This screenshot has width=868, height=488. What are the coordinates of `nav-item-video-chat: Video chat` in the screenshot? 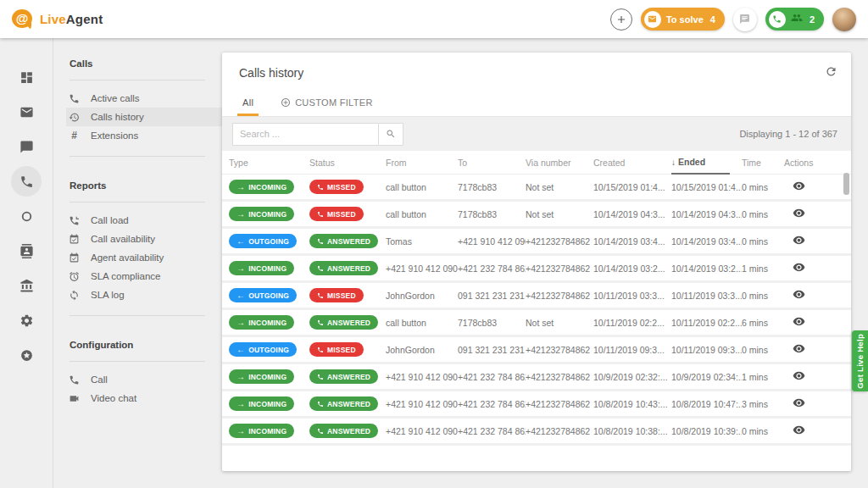 It's located at (144, 398).